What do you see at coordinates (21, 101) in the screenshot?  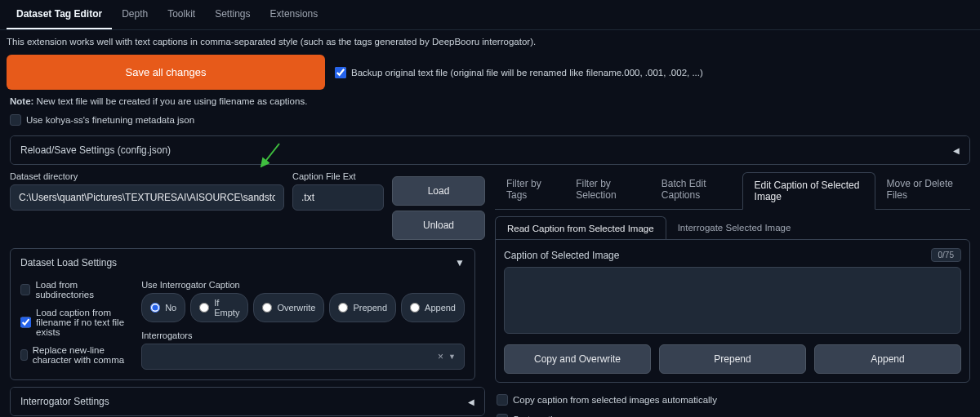 I see `note-prefix: Note:` at bounding box center [21, 101].